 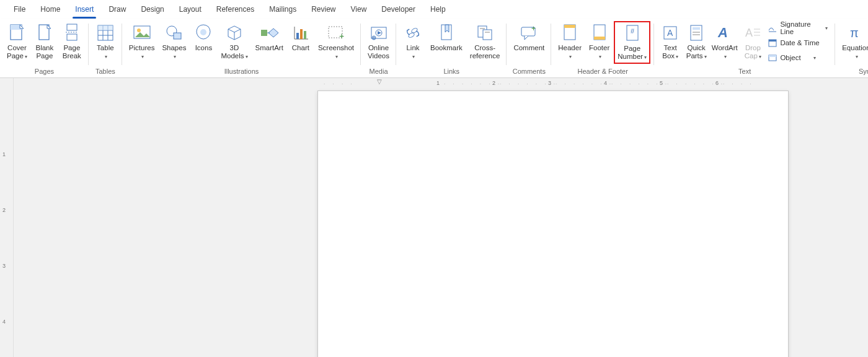 What do you see at coordinates (4, 322) in the screenshot?
I see `vruler-tick: 4` at bounding box center [4, 322].